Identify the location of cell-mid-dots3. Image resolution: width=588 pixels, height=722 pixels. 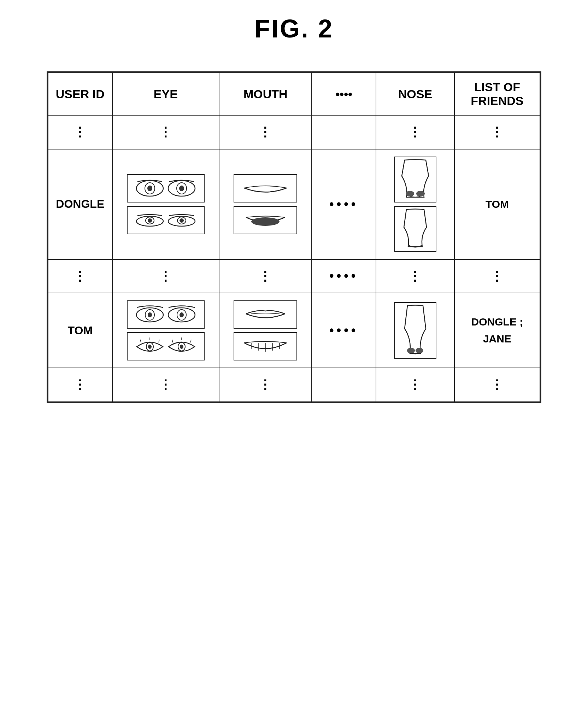
(344, 385).